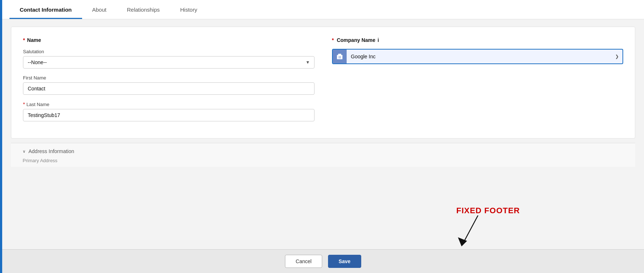 The image size is (644, 273). I want to click on last-name-input, so click(169, 115).